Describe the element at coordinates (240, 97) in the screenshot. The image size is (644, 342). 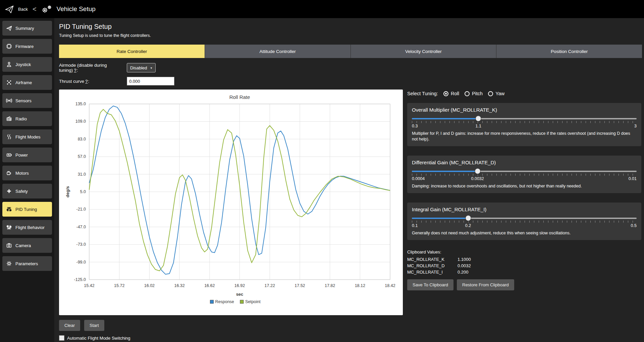
I see `svg-text: Roll Rate` at that location.